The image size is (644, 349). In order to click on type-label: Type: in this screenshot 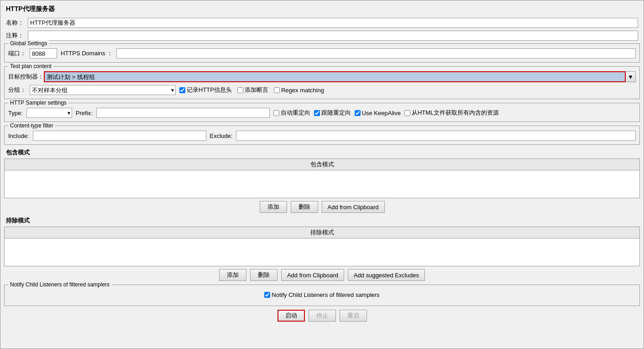, I will do `click(16, 113)`.